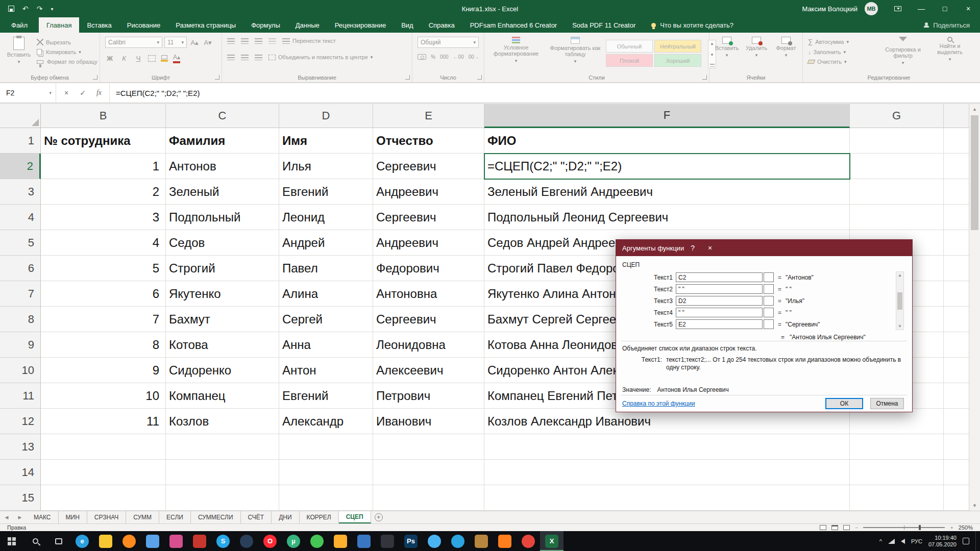 The image size is (980, 551). I want to click on align-middle-icon, so click(245, 41).